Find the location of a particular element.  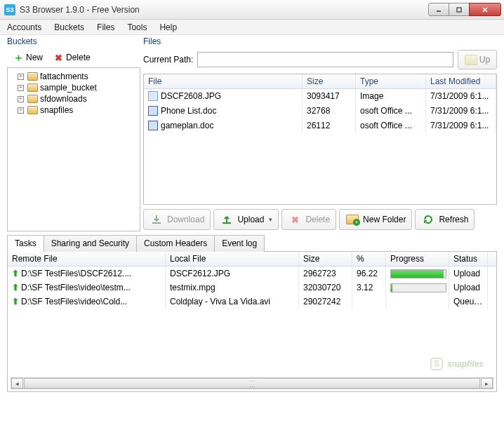

local-file: Coldplay - Viva La Vida.avi is located at coordinates (232, 302).